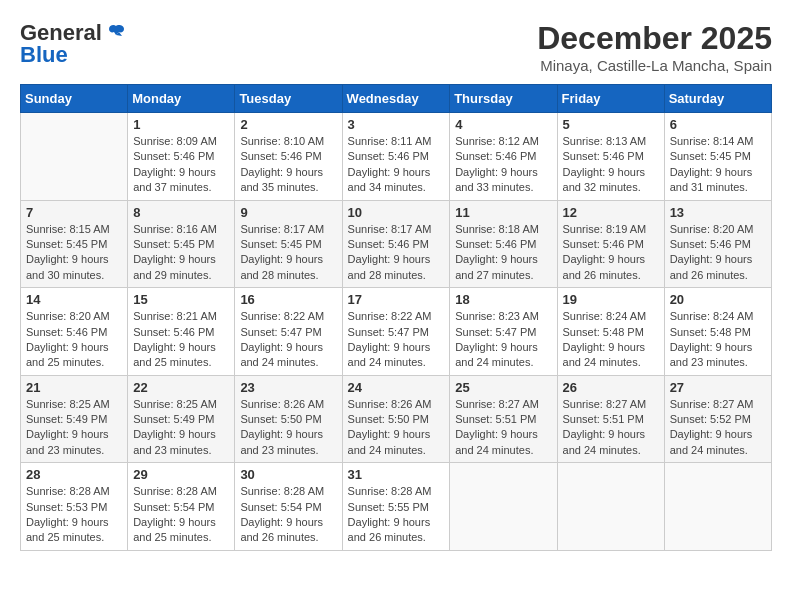  What do you see at coordinates (396, 419) in the screenshot?
I see `table-row: 24Sunrise: 8:26 AM Sunset: 5:50 PM Dayli…` at bounding box center [396, 419].